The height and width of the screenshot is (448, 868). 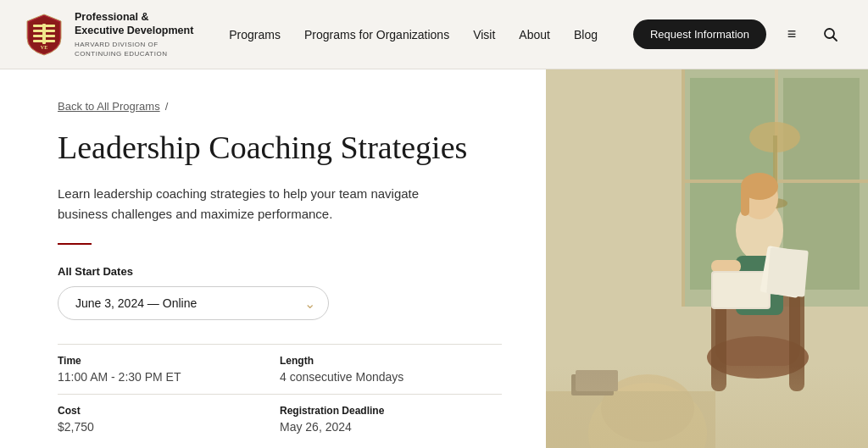 What do you see at coordinates (44, 47) in the screenshot?
I see `svg-text: VE` at bounding box center [44, 47].